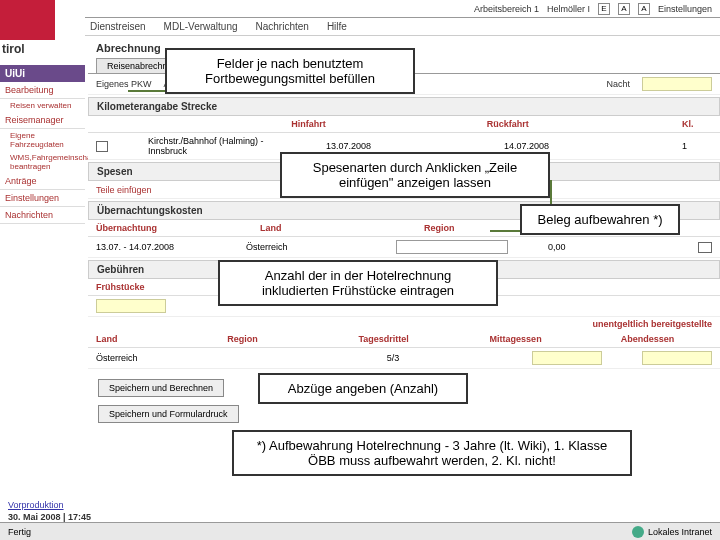 The width and height of the screenshot is (720, 540). Describe the element at coordinates (148, 358) in the screenshot. I see `abz-land: Österreich` at that location.